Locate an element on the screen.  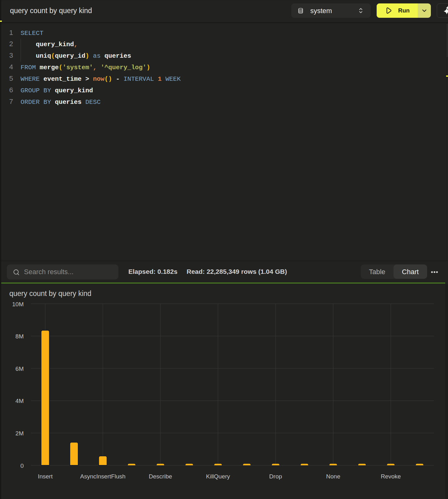
svg-text: Describe is located at coordinates (160, 477).